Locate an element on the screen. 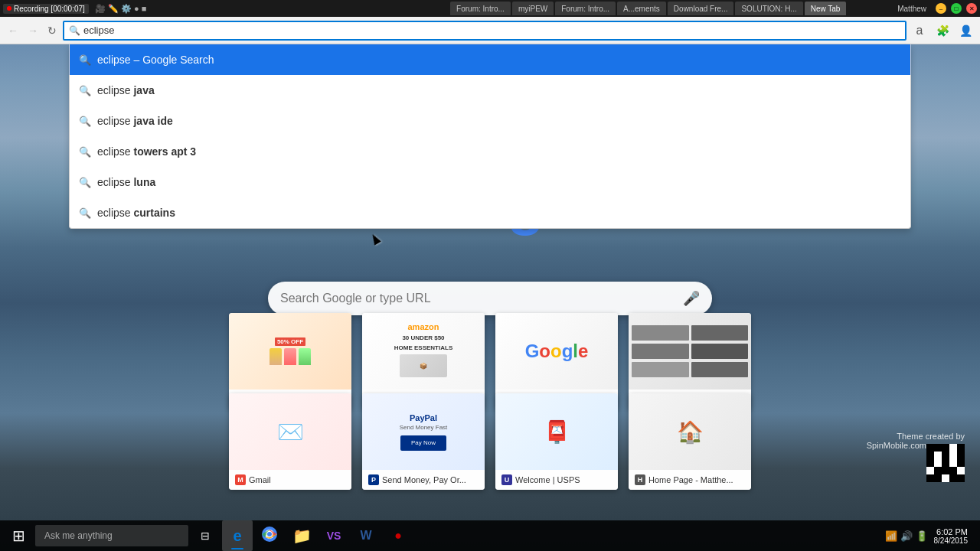 The height and width of the screenshot is (551, 980). address-bar-container: 🔍 is located at coordinates (485, 31).